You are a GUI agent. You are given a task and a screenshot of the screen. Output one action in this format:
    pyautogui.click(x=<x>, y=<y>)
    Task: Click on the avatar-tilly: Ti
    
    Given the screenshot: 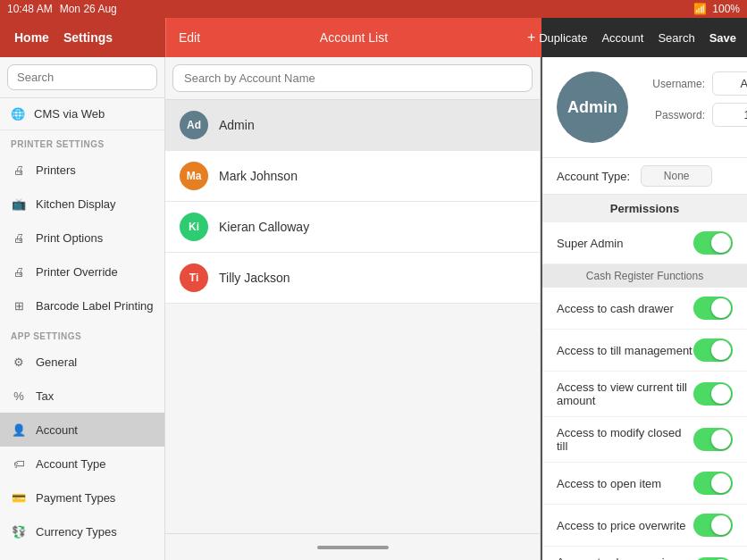 What is the action you would take?
    pyautogui.click(x=194, y=278)
    